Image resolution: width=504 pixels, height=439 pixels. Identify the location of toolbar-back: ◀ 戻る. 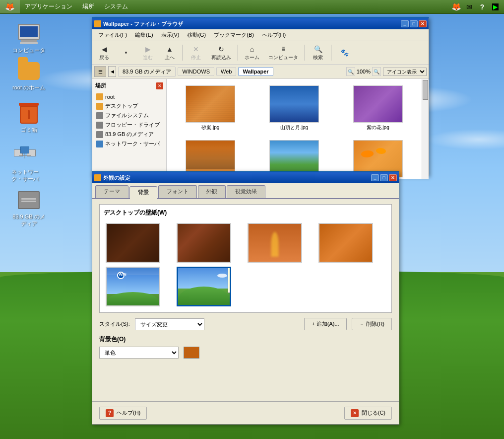
(104, 53).